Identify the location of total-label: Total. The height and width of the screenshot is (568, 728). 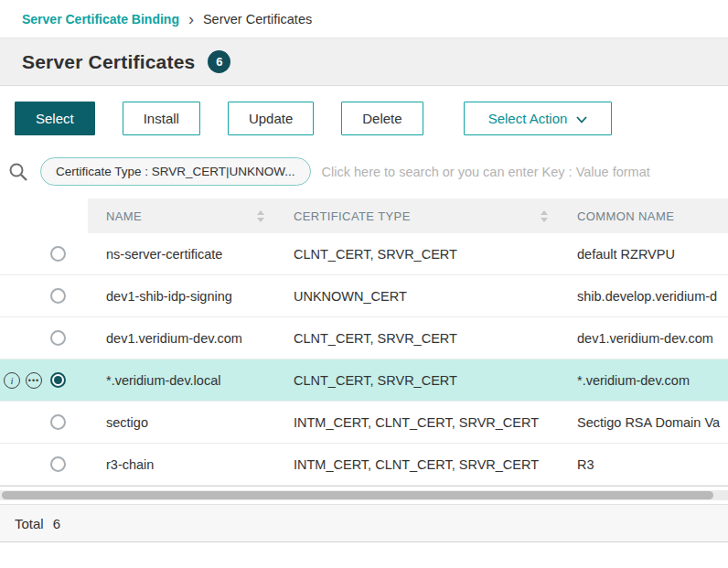
(29, 523).